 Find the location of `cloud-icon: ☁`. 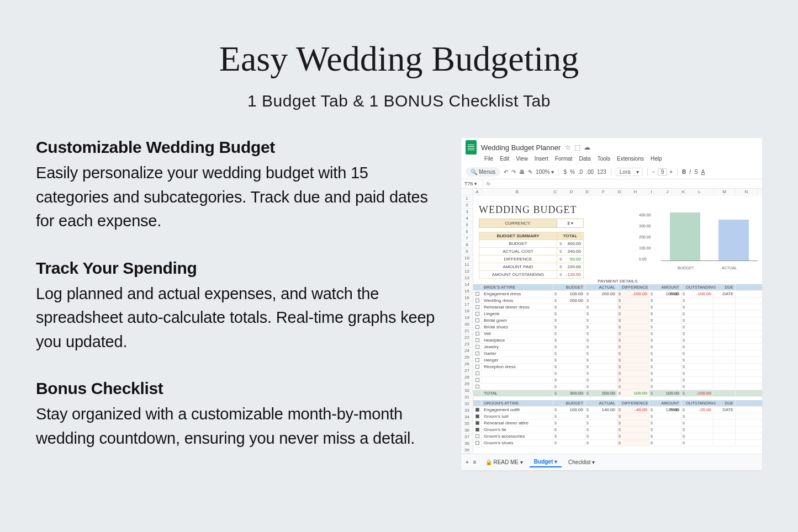

cloud-icon: ☁ is located at coordinates (587, 147).